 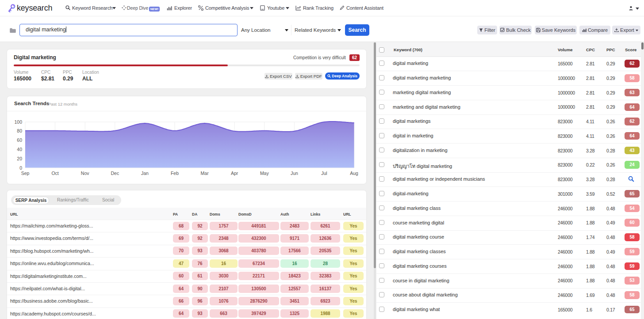 I want to click on svg-text: Nov, so click(x=85, y=173).